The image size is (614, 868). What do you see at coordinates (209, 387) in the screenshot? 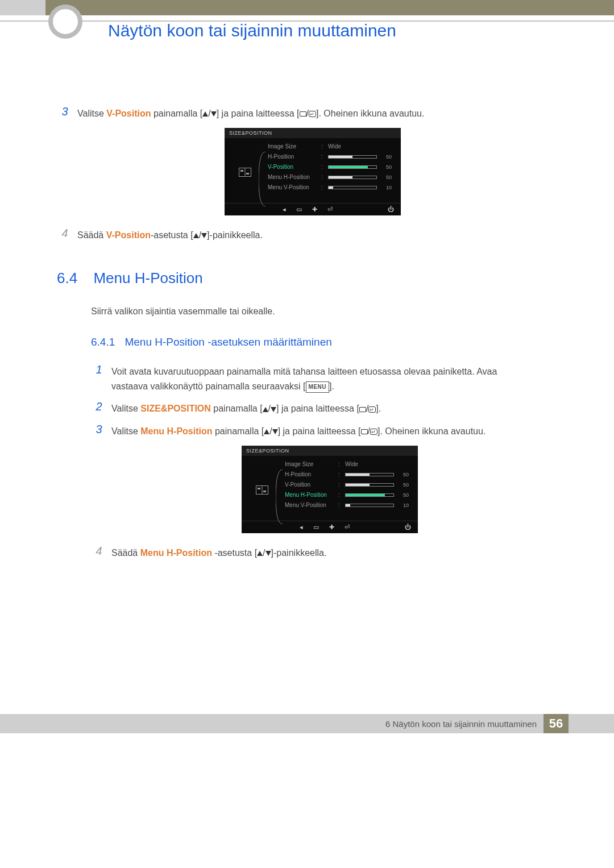
I see `text: vastaava valikkonäyttö painamalla seuraa…` at bounding box center [209, 387].